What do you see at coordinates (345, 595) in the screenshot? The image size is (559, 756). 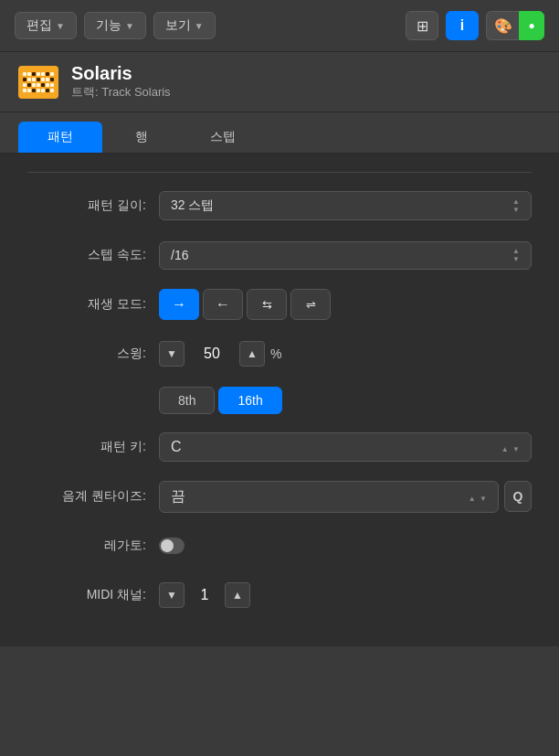 I see `midi-stepper: ▼ 1 ▲` at bounding box center [345, 595].